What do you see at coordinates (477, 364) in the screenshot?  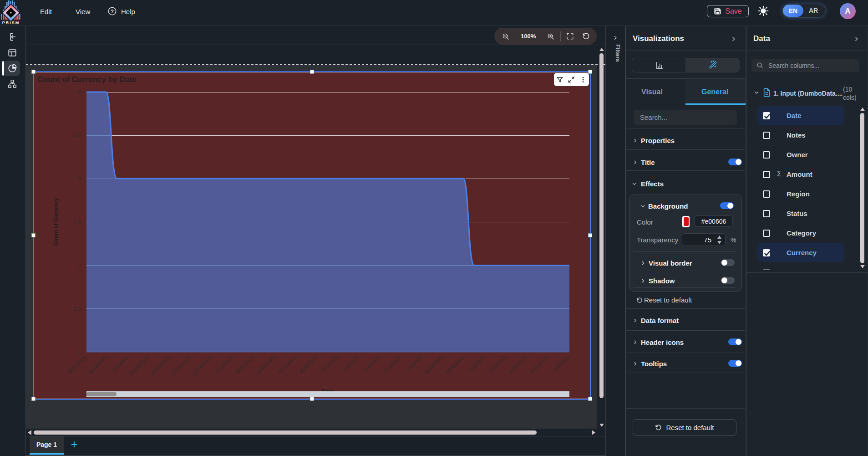 I see `svg-text: 1/2/2021` at bounding box center [477, 364].